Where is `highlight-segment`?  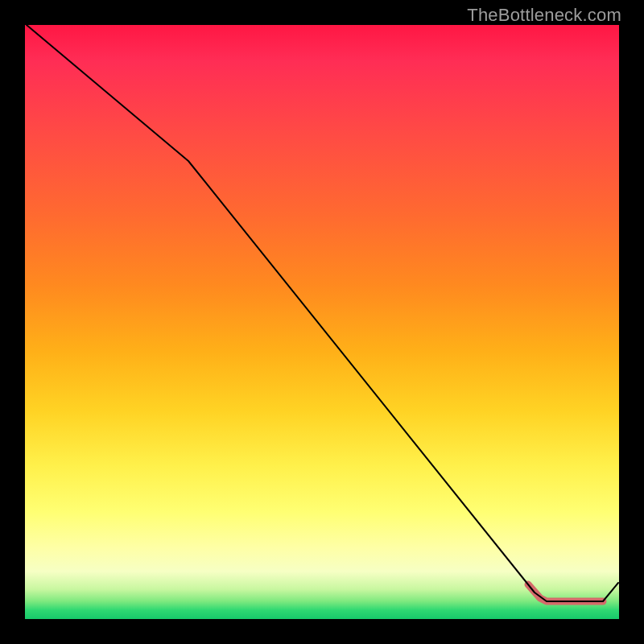 highlight-segment is located at coordinates (565, 592).